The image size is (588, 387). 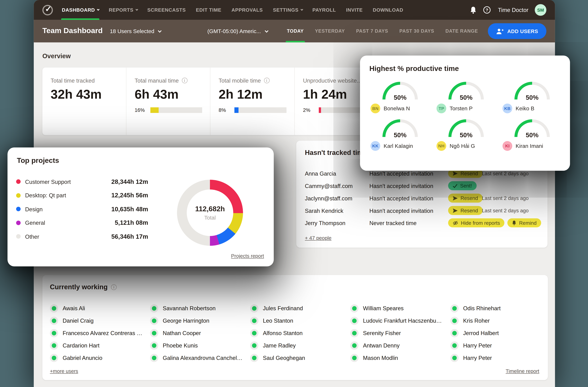 I want to click on list-item: Jerrod Halbert, so click(x=501, y=333).